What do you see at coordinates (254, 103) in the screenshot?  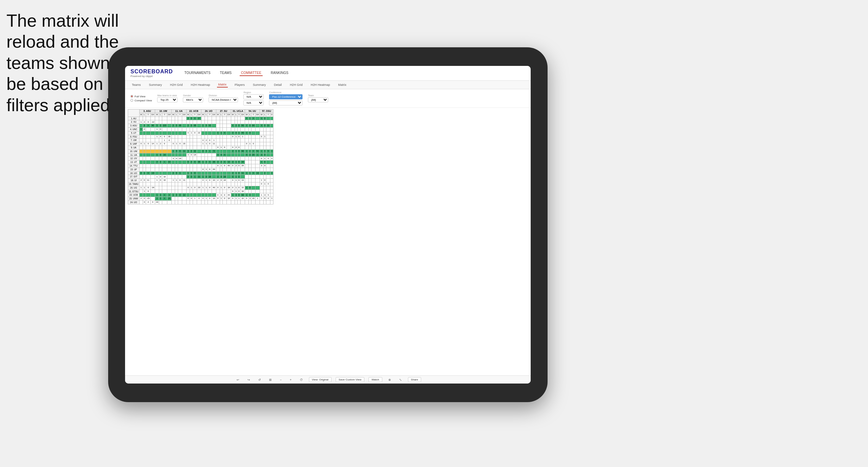 I see `region-sub-select: N/A` at bounding box center [254, 103].